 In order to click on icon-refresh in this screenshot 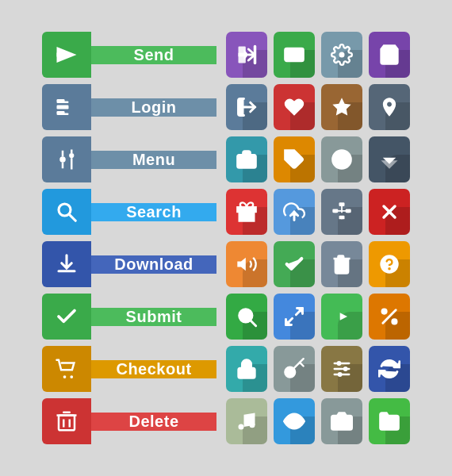, I will do `click(389, 369)`.